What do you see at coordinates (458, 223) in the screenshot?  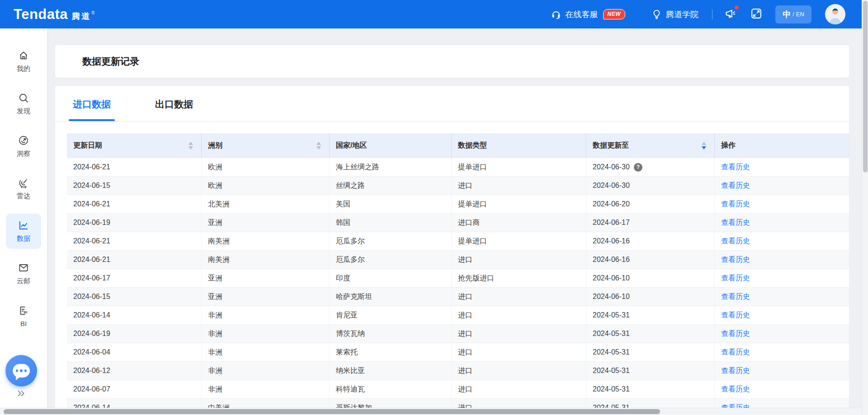 I see `table-row: 2024-06-19亚洲韩国进口商2024-06-17查看历史` at bounding box center [458, 223].